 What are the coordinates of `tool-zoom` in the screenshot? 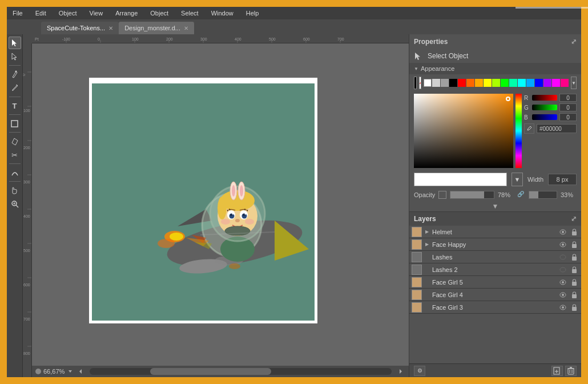 It's located at (15, 204).